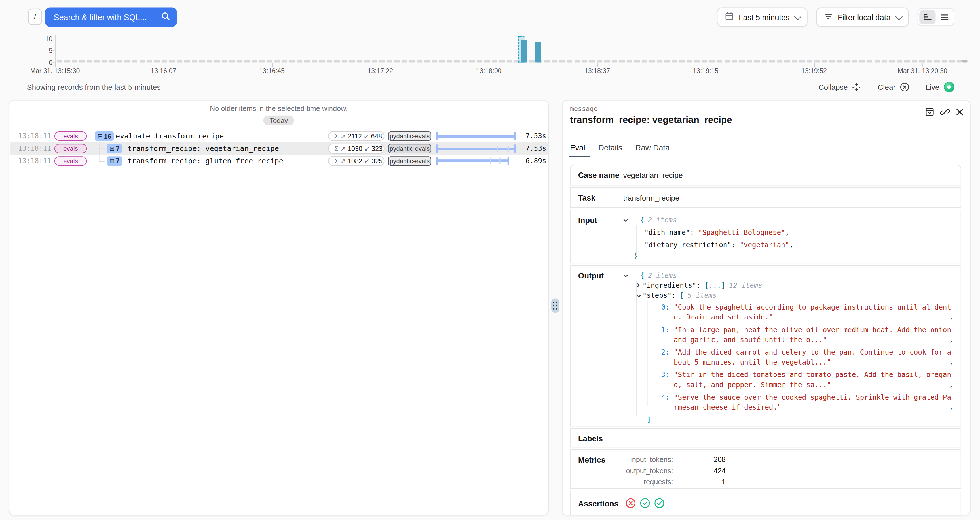 Image resolution: width=980 pixels, height=520 pixels. Describe the element at coordinates (949, 87) in the screenshot. I see `live-status-icon` at that location.